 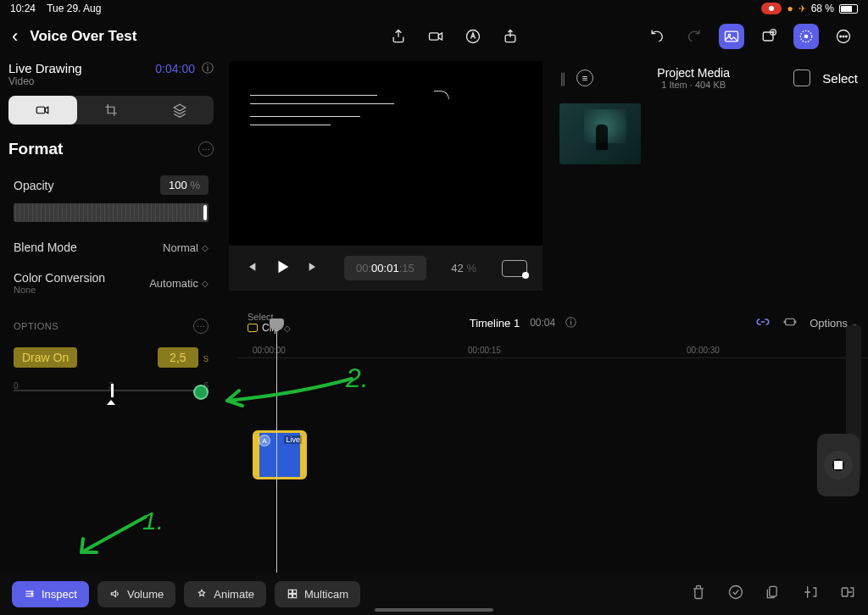 What do you see at coordinates (56, 8) in the screenshot?
I see `status-left: 10:24 Tue 29. Aug` at bounding box center [56, 8].